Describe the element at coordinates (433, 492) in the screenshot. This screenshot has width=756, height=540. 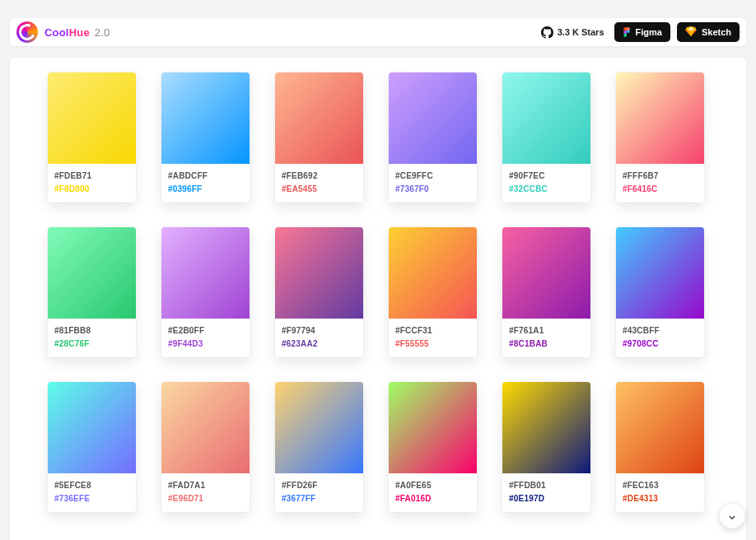
I see `swatch-meta: #A0FE65#FA016D` at that location.